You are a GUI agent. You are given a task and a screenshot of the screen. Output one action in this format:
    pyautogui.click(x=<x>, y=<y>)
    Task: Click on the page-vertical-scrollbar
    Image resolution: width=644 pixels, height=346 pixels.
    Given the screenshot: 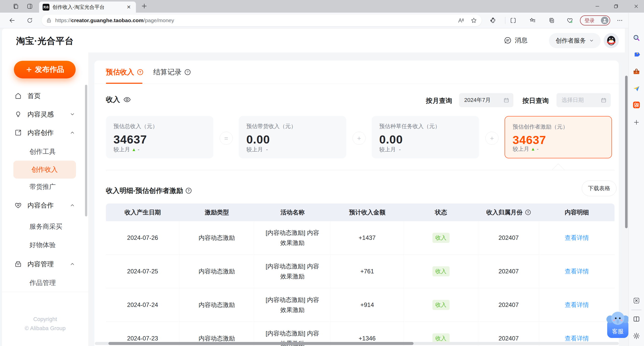 What is the action you would take?
    pyautogui.click(x=626, y=152)
    